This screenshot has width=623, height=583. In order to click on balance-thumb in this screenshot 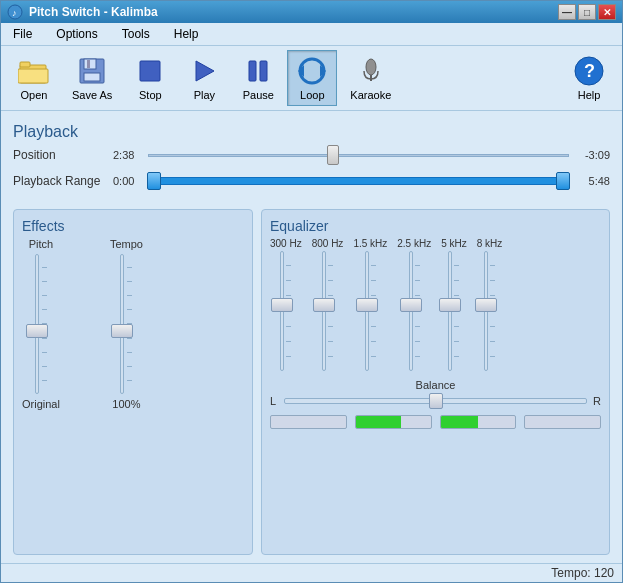, I will do `click(436, 401)`.